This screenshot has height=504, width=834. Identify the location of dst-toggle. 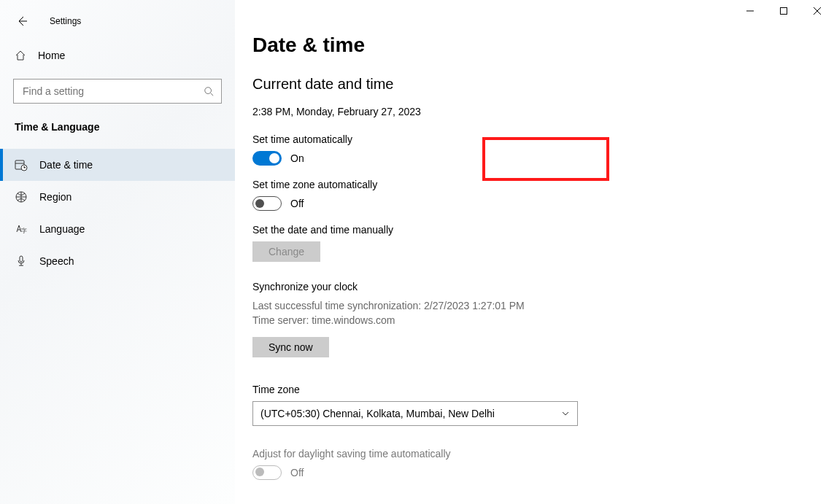
(267, 473).